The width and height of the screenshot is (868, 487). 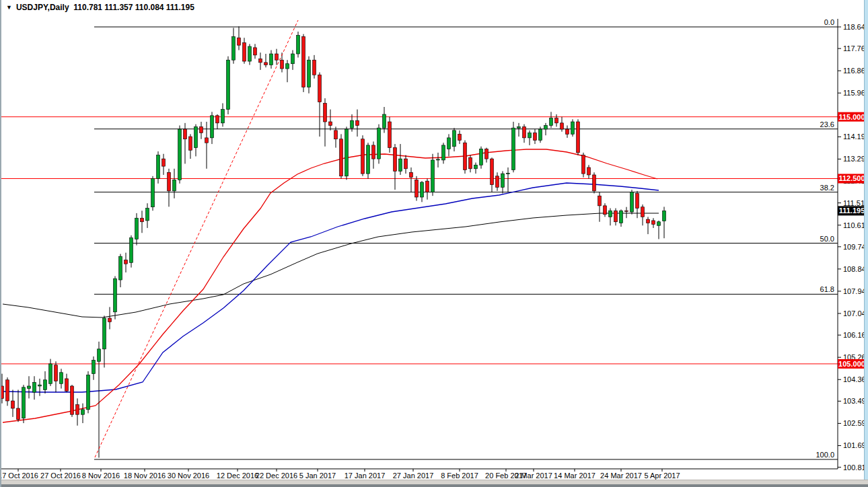 What do you see at coordinates (413, 476) in the screenshot?
I see `date-axis-label: 27 Jan 2017` at bounding box center [413, 476].